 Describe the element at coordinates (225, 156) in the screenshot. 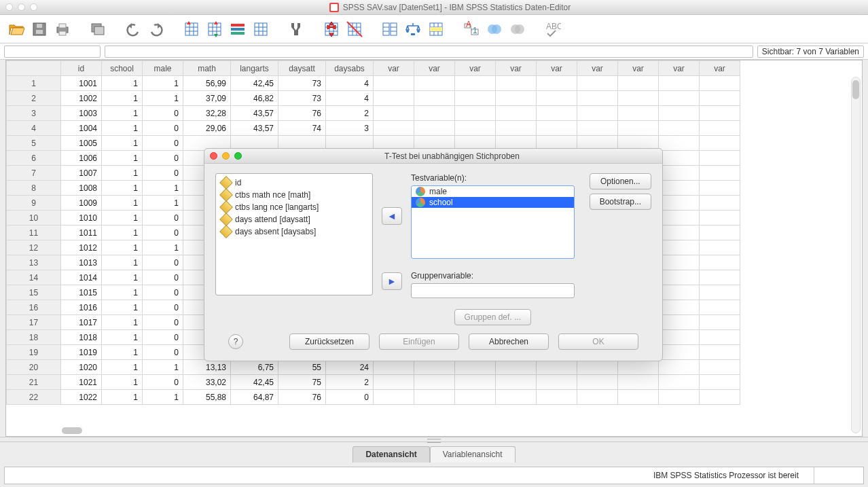

I see `dialog-minimize-icon` at that location.